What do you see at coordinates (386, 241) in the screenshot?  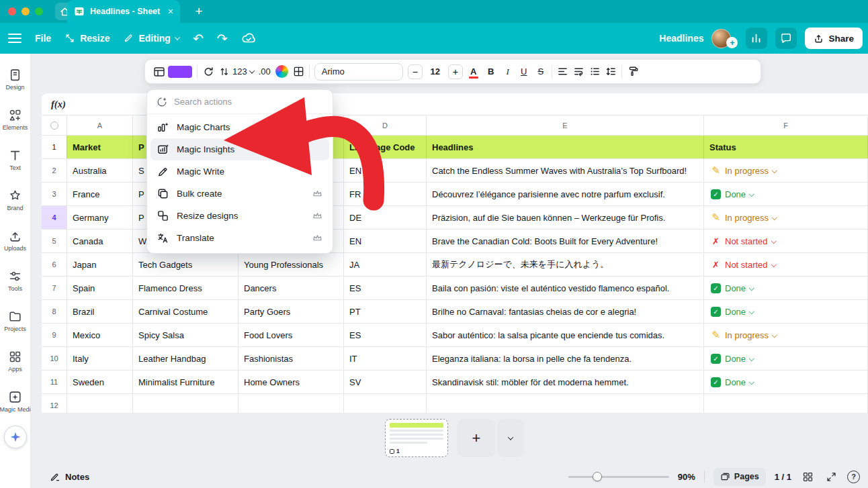 I see `cell-language-code: EN` at bounding box center [386, 241].